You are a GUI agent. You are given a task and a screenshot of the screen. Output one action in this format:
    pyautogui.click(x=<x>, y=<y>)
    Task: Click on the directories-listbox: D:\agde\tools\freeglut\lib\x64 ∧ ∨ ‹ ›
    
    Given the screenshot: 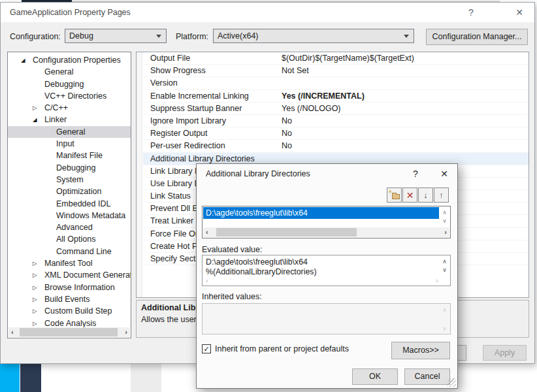 What is the action you would take?
    pyautogui.click(x=327, y=222)
    